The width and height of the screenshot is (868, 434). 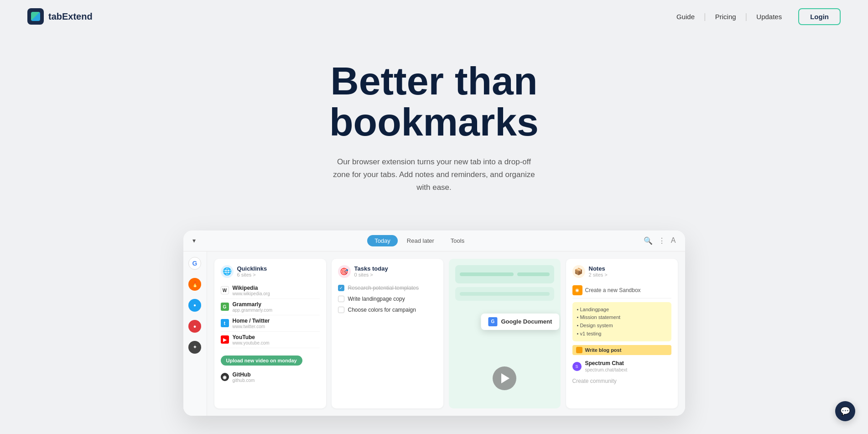 I want to click on quicklinks-title: Quicklinks, so click(x=252, y=268).